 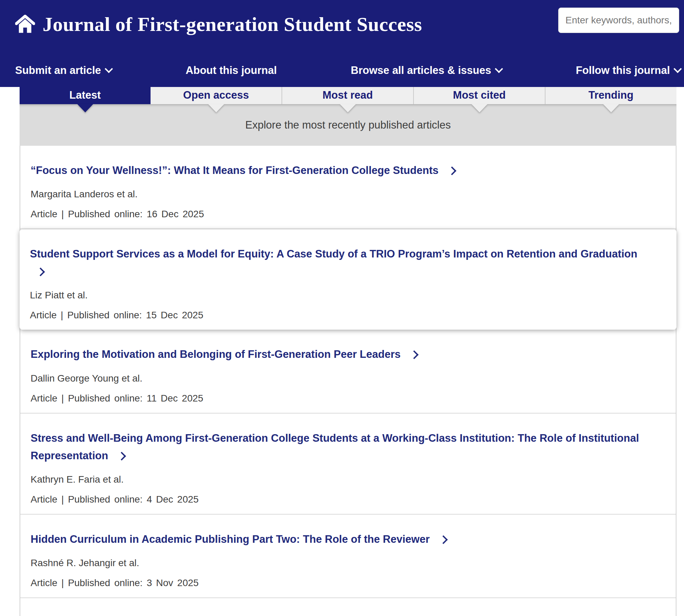 What do you see at coordinates (348, 295) in the screenshot?
I see `article-authors: Liz Piatt et al.` at bounding box center [348, 295].